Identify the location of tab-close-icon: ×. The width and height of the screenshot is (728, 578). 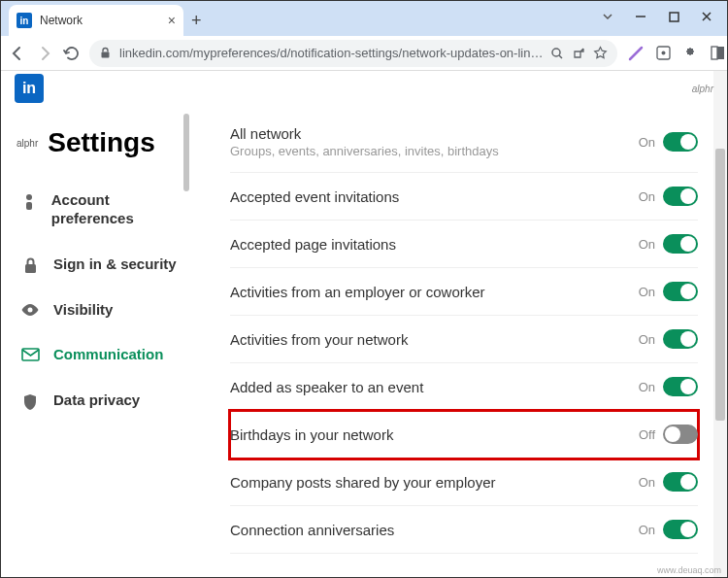
(172, 20).